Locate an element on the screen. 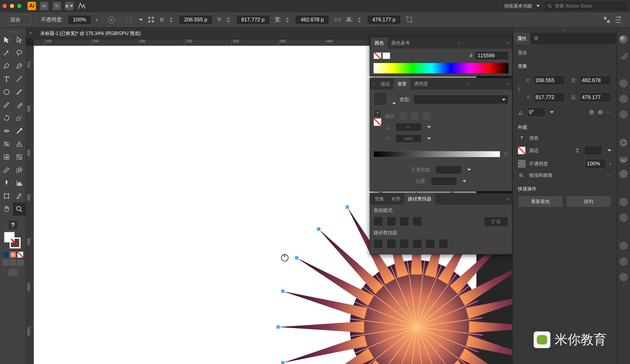  tab-transparency: 透明度 is located at coordinates (421, 84).